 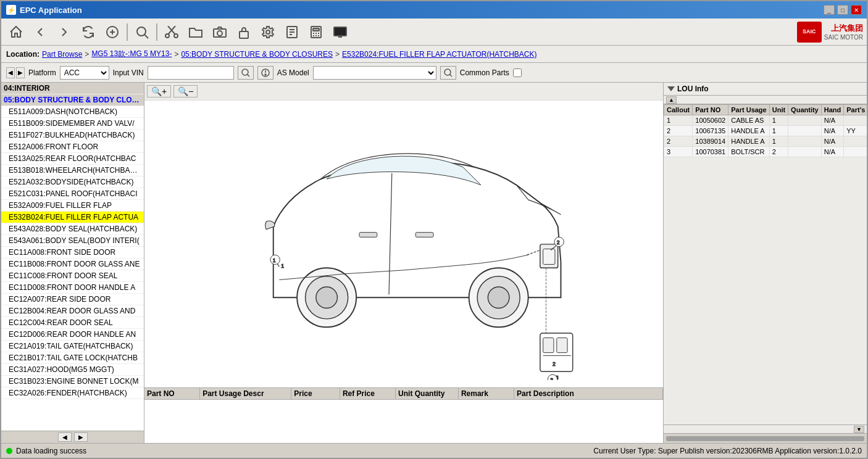 What do you see at coordinates (316, 32) in the screenshot?
I see `calculator-button` at bounding box center [316, 32].